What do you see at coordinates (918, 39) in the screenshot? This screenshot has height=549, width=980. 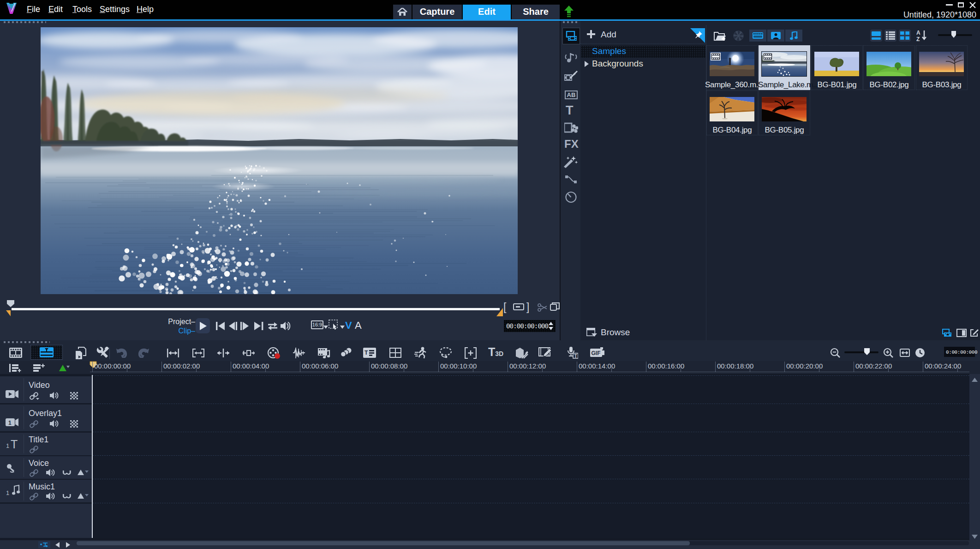 I see `svg-text: Z` at bounding box center [918, 39].